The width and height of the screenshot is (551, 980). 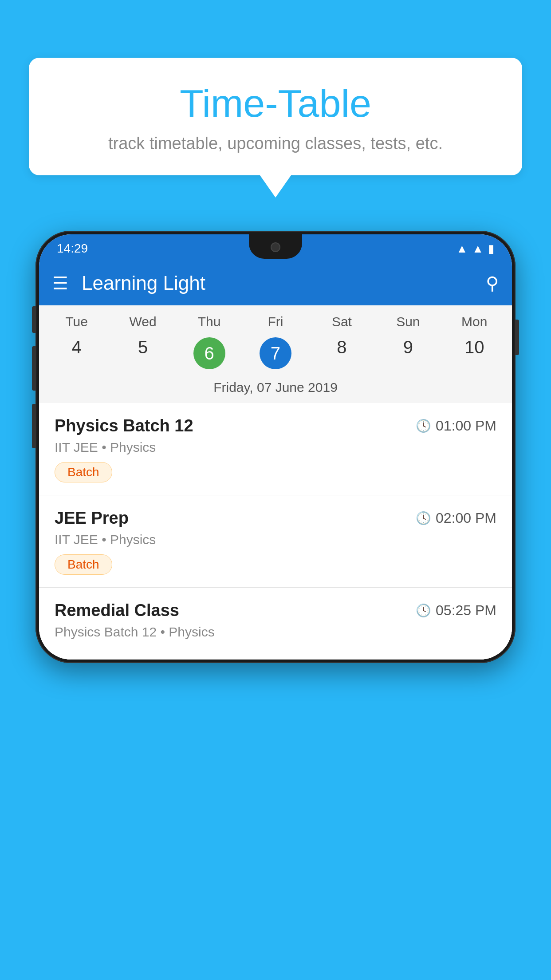 What do you see at coordinates (276, 186) in the screenshot?
I see `speech-bubble-arrow` at bounding box center [276, 186].